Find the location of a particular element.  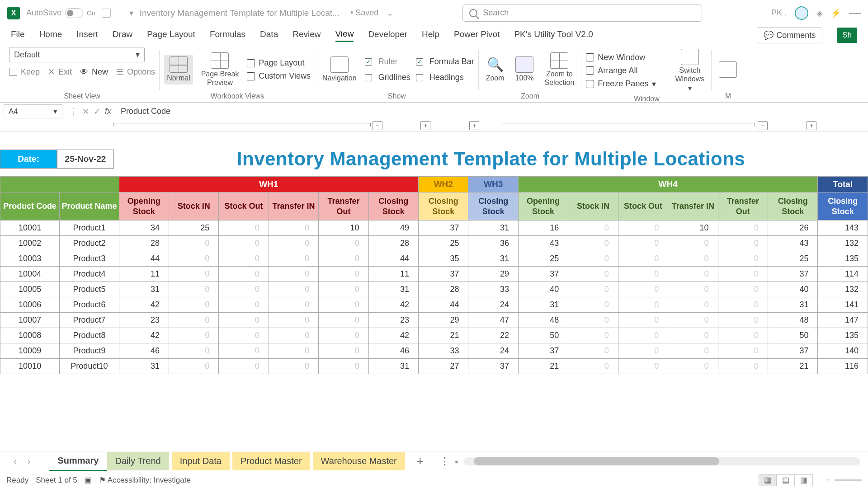

tab-page-layout: Page Layout is located at coordinates (171, 35).